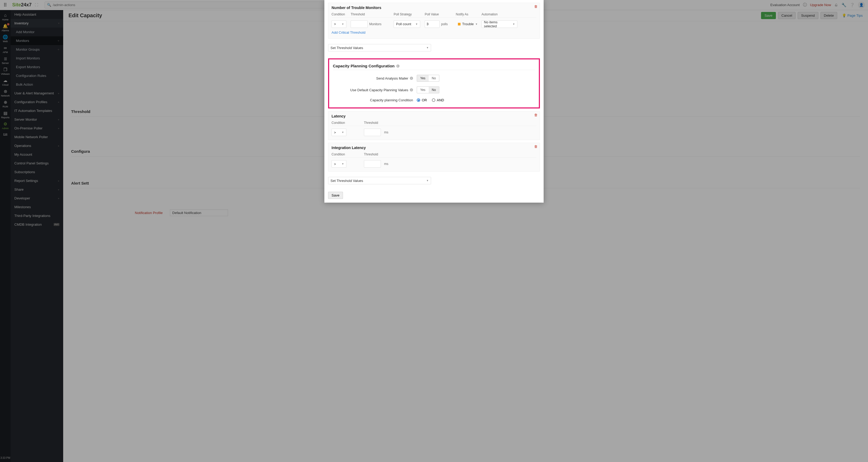 The height and width of the screenshot is (462, 868). Describe the element at coordinates (339, 132) in the screenshot. I see `latency-cond-dropdown: >▼` at that location.